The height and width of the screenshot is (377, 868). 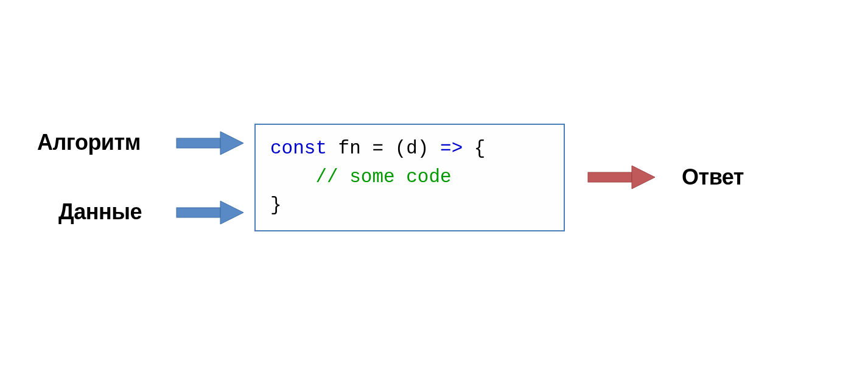 I want to click on code-token-comment: // some code, so click(x=383, y=177).